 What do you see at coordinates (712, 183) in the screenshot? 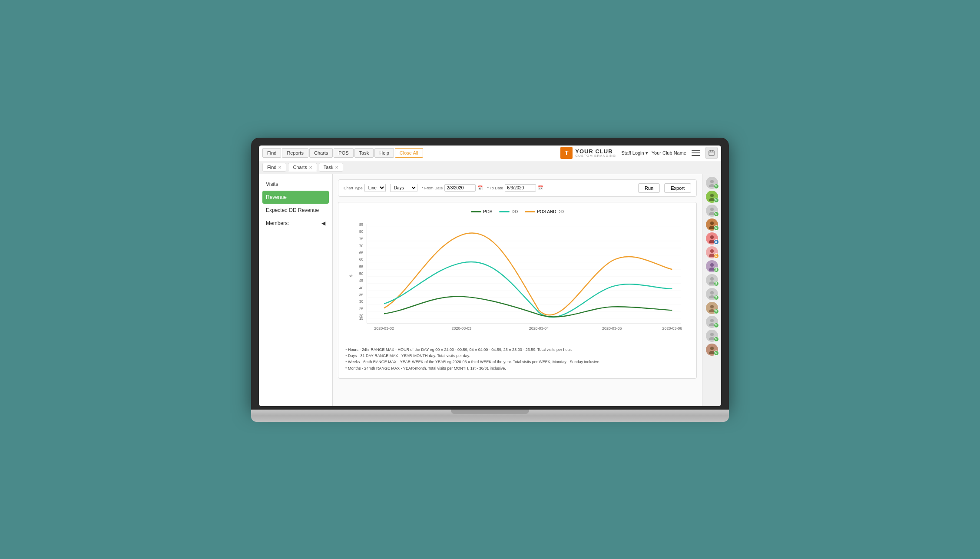
I see `avatar-0: S` at bounding box center [712, 183].